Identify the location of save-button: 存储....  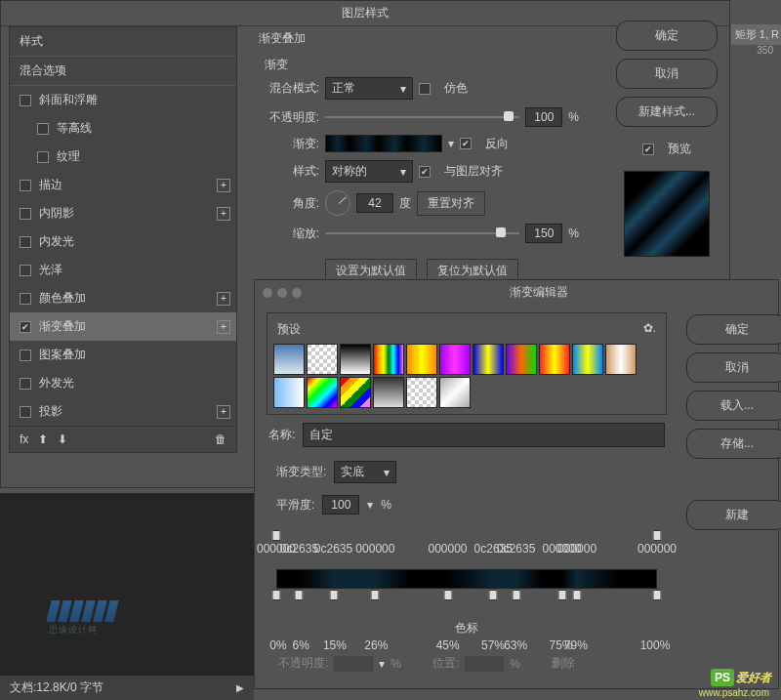
(734, 443).